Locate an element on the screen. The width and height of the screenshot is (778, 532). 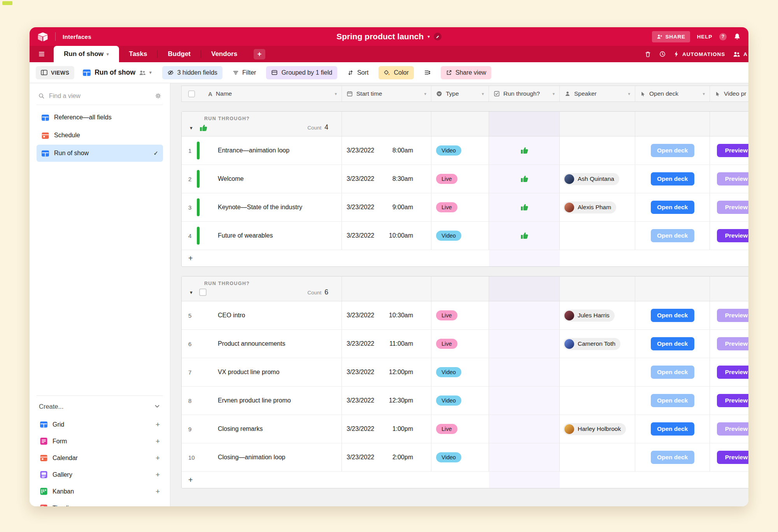
view-item-reference-all-fields: Reference—all fields is located at coordinates (100, 117).